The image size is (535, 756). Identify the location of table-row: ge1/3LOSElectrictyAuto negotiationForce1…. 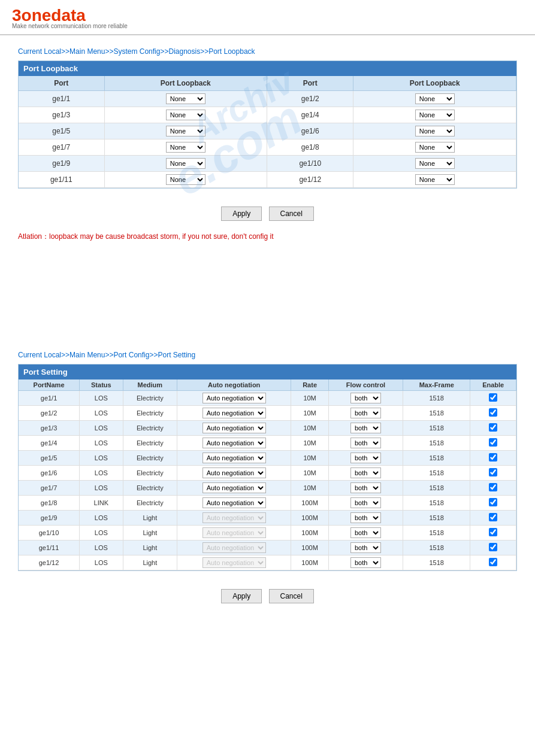
(267, 429).